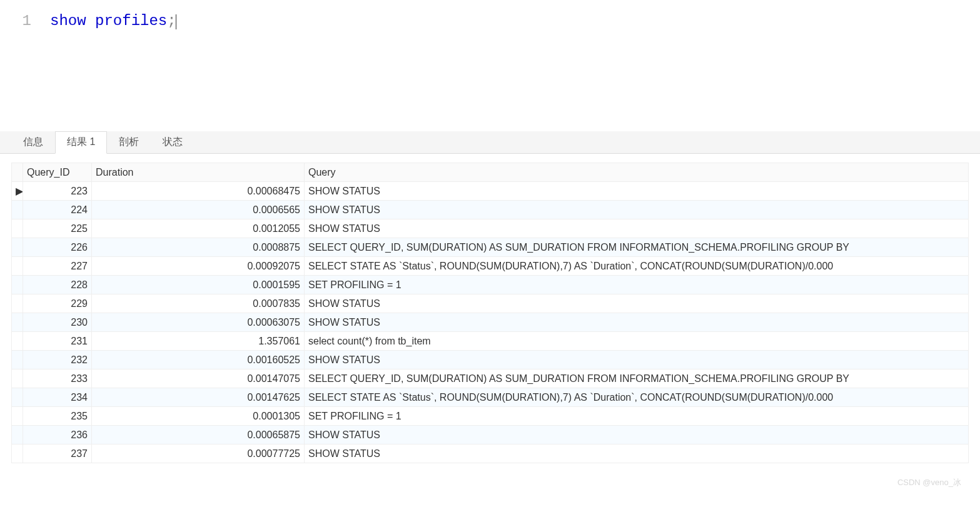 The width and height of the screenshot is (980, 512). Describe the element at coordinates (198, 266) in the screenshot. I see `cell-duration: 0.00092075` at that location.